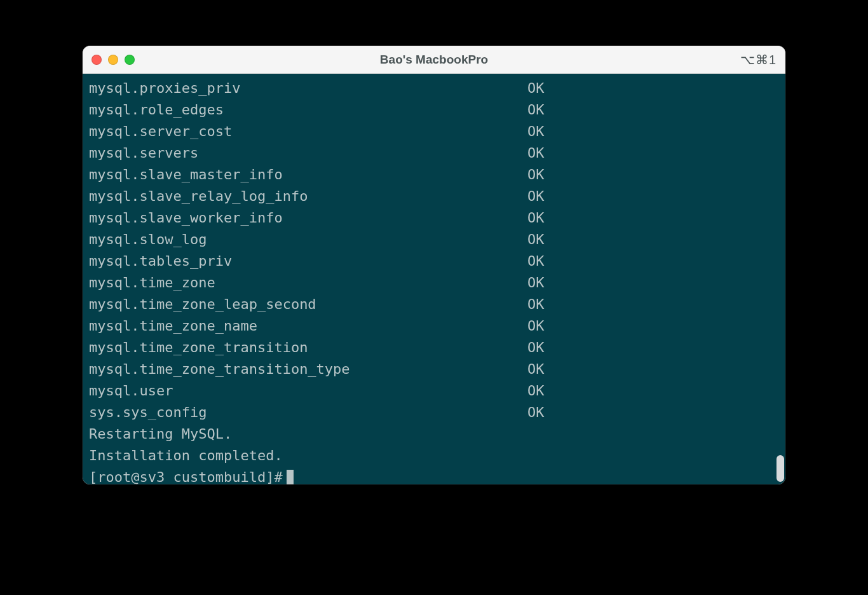 This screenshot has width=868, height=595. What do you see at coordinates (434, 304) in the screenshot?
I see `terminal-row: mysql.time_zone_leap_secondOK` at bounding box center [434, 304].